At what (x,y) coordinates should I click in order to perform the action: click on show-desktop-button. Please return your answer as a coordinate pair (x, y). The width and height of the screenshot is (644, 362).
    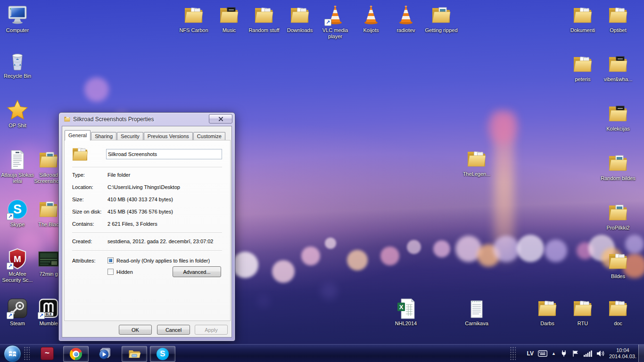
    Looking at the image, I should click on (641, 354).